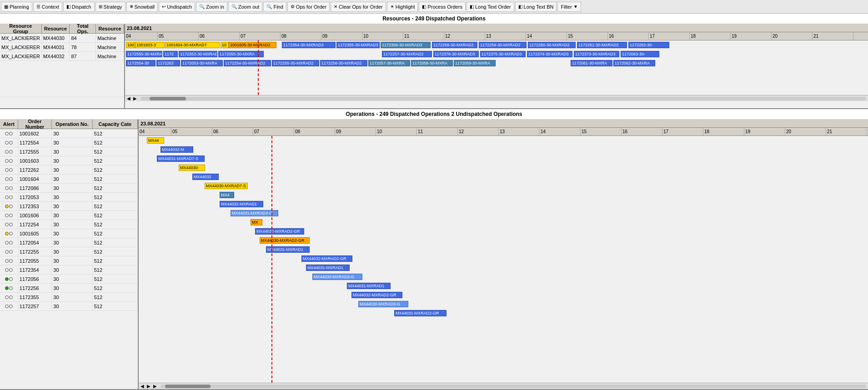  I want to click on undispatch-button: ↩Undispatch, so click(177, 7).